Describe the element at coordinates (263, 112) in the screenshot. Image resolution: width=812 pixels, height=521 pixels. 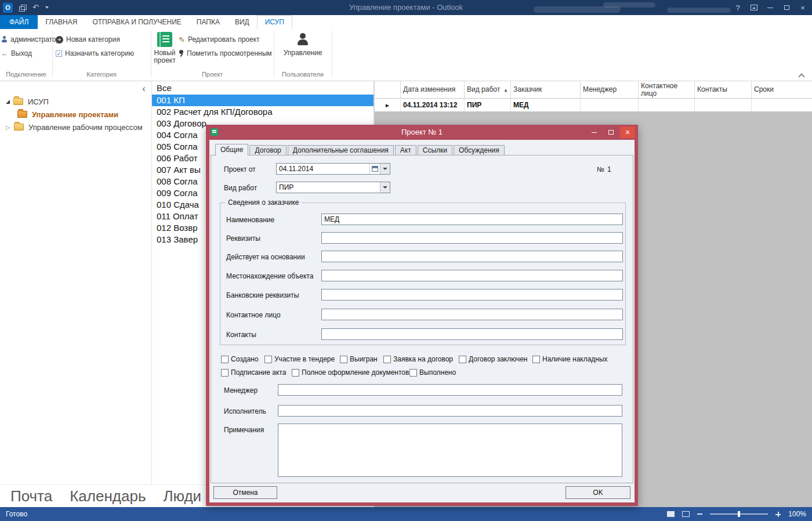
I see `list-item: 002 Расчет для КП/Договора` at that location.